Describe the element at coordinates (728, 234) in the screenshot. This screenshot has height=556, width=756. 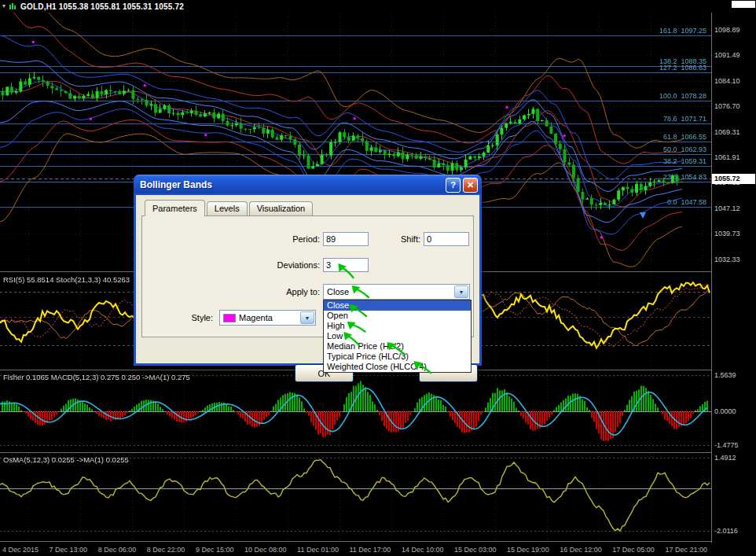
I see `price-axis-label: 1039.73` at that location.